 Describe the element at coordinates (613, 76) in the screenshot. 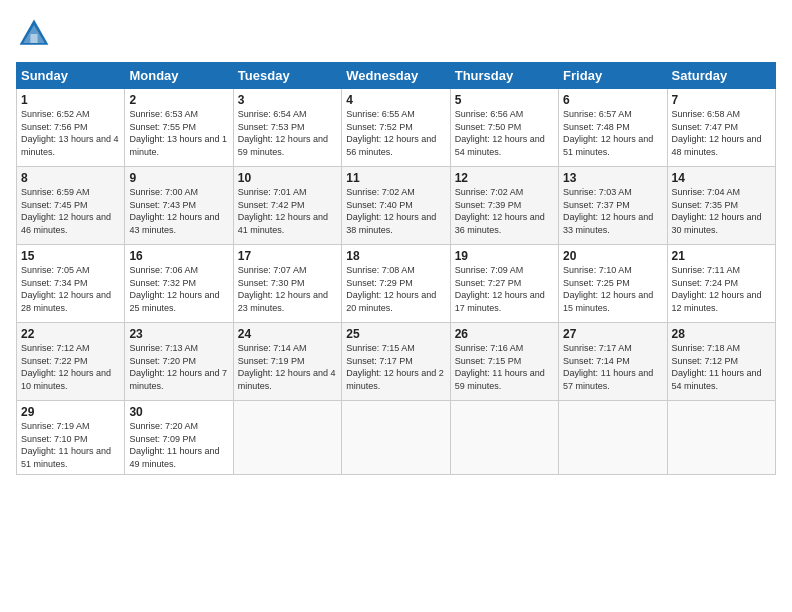

I see `weekday-header: Friday` at that location.